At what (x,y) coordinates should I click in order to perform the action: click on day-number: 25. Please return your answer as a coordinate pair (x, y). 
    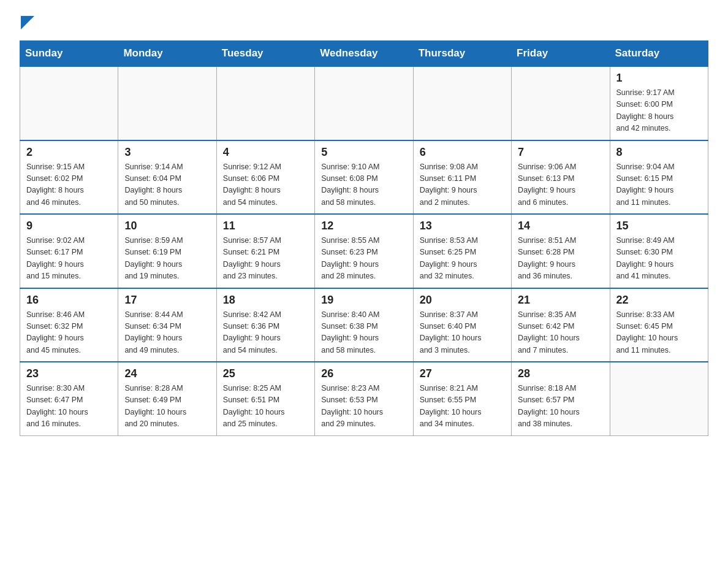
    Looking at the image, I should click on (266, 374).